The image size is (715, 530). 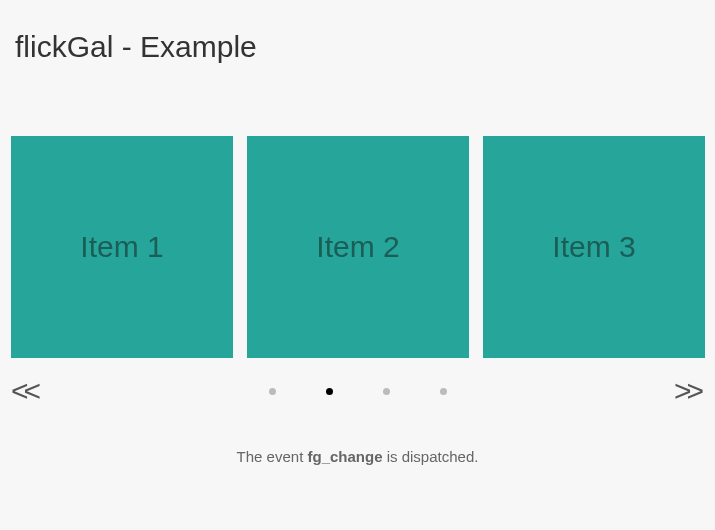 What do you see at coordinates (344, 456) in the screenshot?
I see `status-event-name: fg_change` at bounding box center [344, 456].